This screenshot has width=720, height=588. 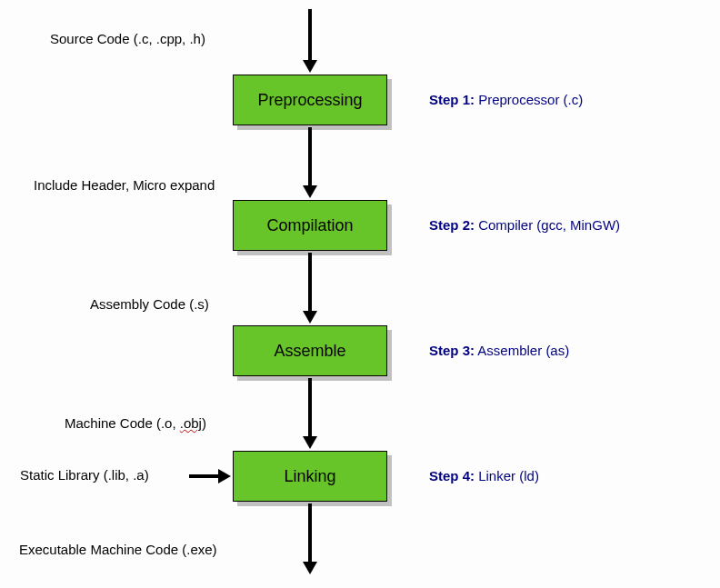 What do you see at coordinates (452, 225) in the screenshot?
I see `step-2-bold: Step 2:` at bounding box center [452, 225].